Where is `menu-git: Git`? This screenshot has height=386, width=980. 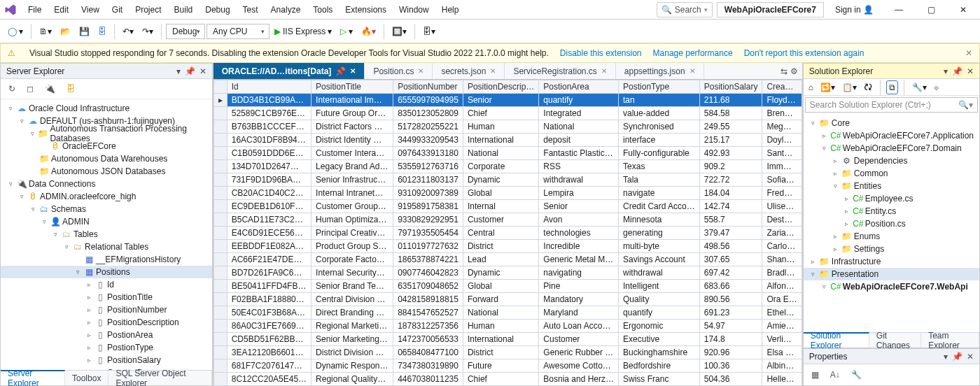 menu-git: Git is located at coordinates (118, 10).